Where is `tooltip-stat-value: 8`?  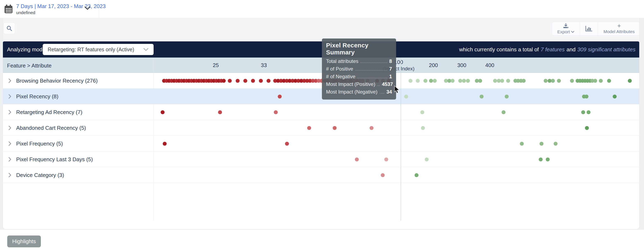 tooltip-stat-value: 8 is located at coordinates (390, 61).